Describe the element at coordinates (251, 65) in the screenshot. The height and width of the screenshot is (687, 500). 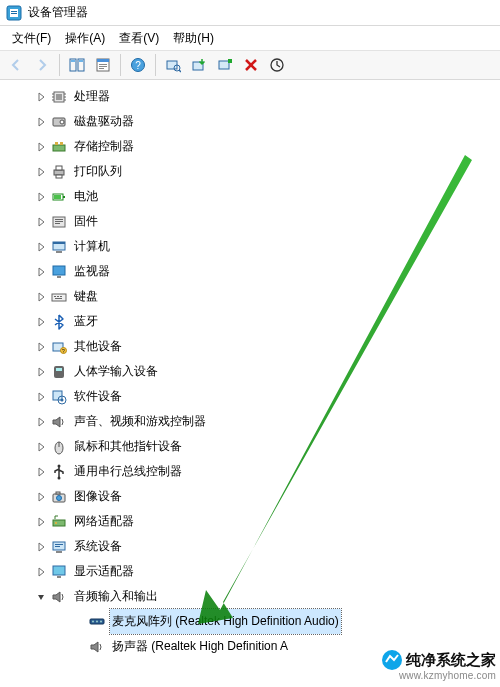
I see `disable-device-button` at that location.